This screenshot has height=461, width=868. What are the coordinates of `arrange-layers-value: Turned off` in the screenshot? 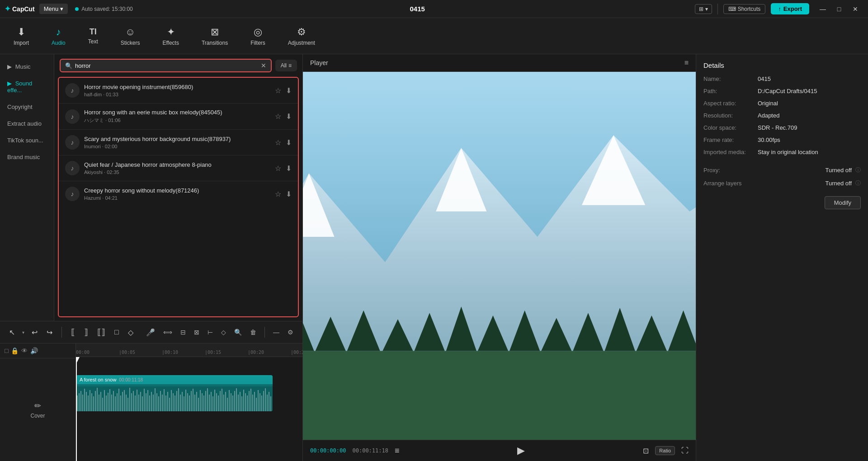 It's located at (838, 183).